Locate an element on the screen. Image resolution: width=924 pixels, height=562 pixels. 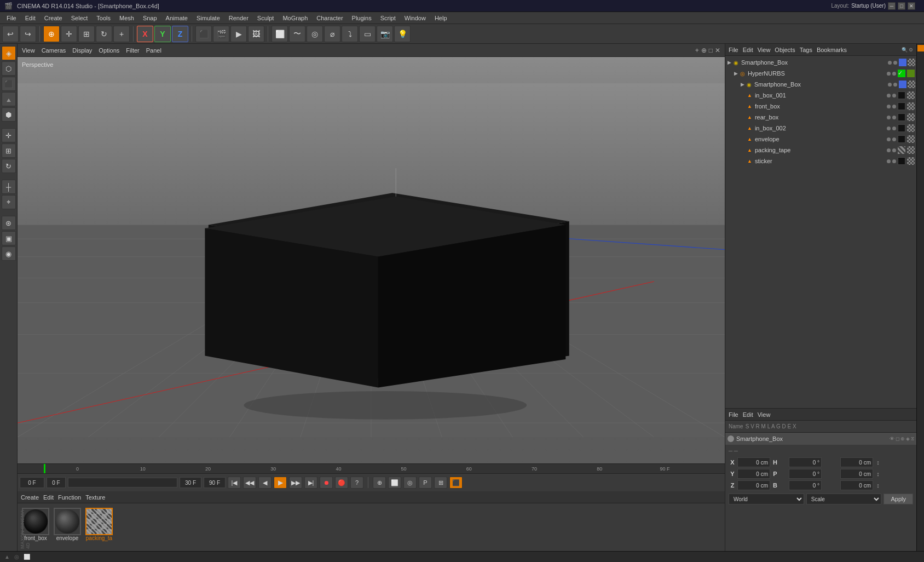
maximize-btn: □ is located at coordinates (902, 6).